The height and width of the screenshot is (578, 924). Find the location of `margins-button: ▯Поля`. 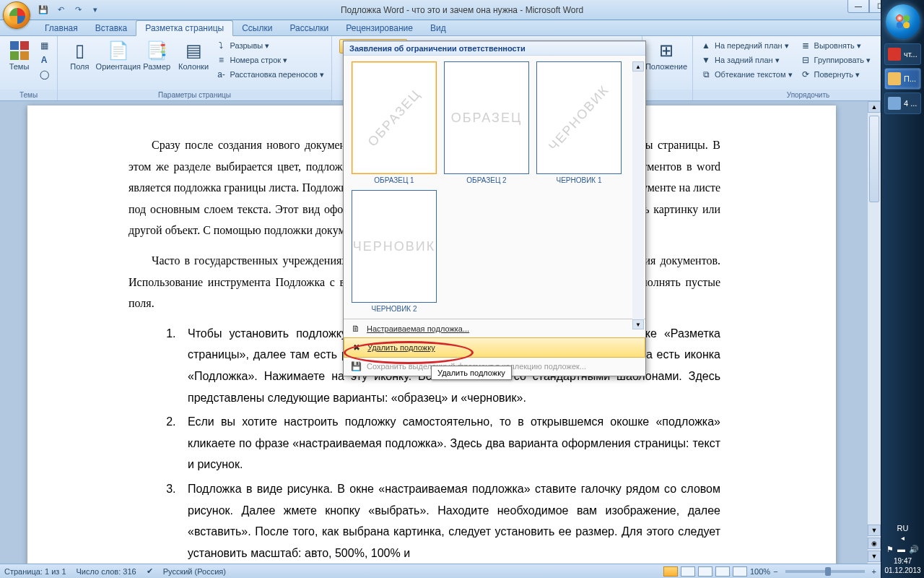

margins-button: ▯Поля is located at coordinates (79, 55).